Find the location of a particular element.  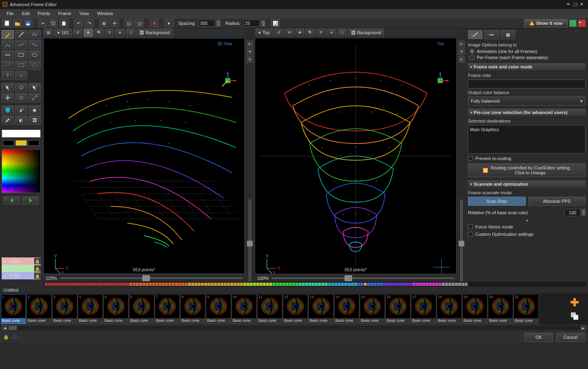

spline-tool is located at coordinates (35, 45).